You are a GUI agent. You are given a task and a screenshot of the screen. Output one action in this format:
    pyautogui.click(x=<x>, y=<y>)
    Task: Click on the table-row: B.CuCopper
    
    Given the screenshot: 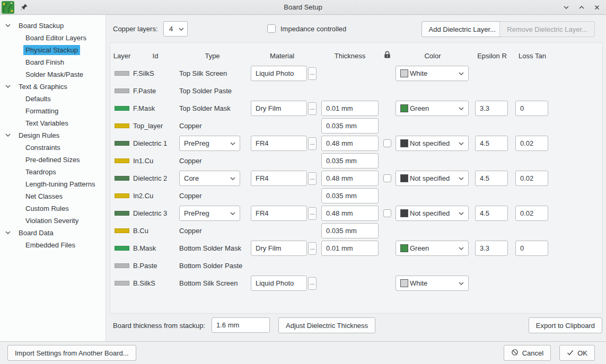 What is the action you would take?
    pyautogui.click(x=332, y=231)
    